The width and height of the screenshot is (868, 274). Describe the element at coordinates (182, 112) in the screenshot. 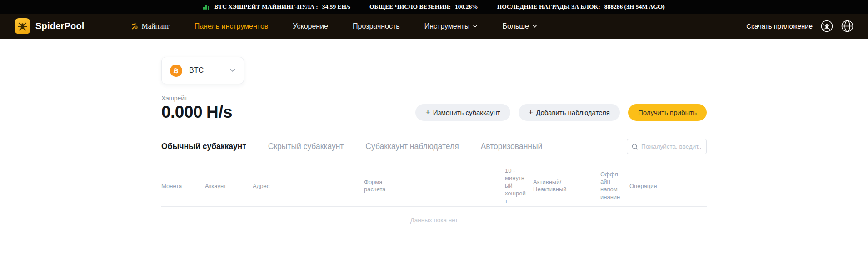

I see `hashrate-value: 0.000` at that location.